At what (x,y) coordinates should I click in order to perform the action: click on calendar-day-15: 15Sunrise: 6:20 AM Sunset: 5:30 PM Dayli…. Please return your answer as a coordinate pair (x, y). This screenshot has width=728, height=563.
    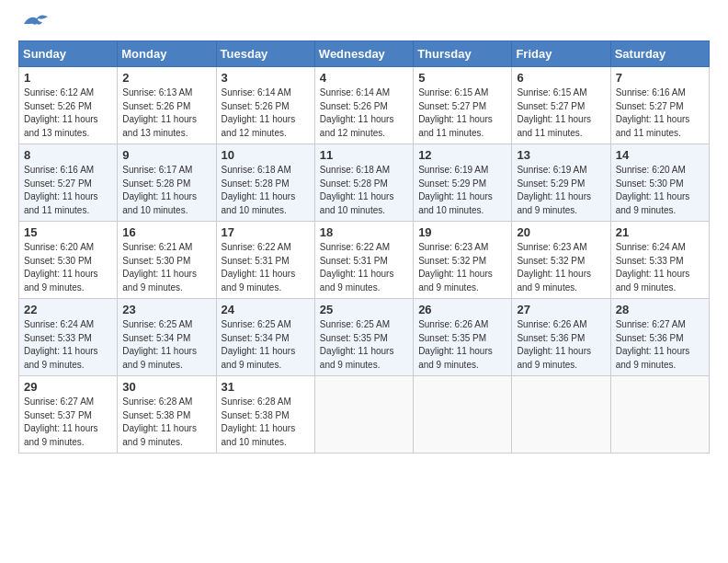
    Looking at the image, I should click on (68, 260).